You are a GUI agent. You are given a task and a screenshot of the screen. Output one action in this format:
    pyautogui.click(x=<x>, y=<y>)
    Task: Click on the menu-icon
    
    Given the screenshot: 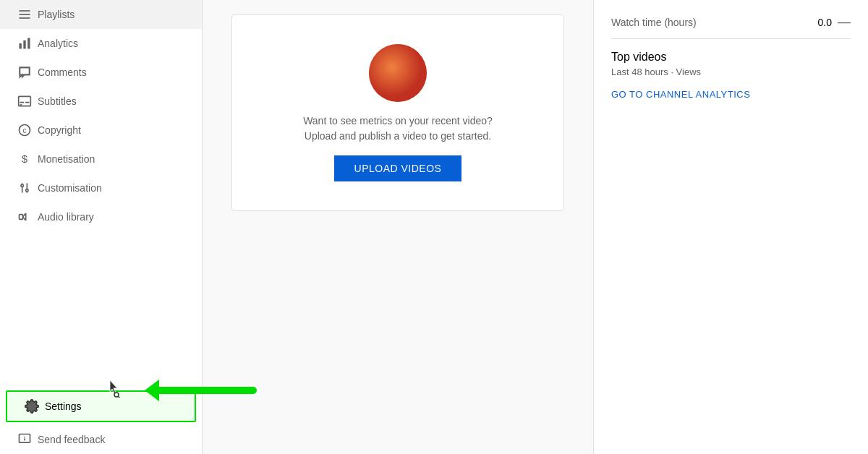 What is the action you would take?
    pyautogui.click(x=25, y=14)
    